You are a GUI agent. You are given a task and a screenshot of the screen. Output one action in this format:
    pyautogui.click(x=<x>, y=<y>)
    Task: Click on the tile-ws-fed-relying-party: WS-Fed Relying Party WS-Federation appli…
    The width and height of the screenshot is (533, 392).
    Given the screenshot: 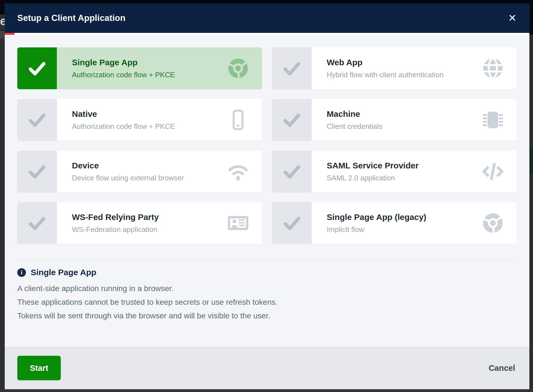 What is the action you would take?
    pyautogui.click(x=140, y=223)
    